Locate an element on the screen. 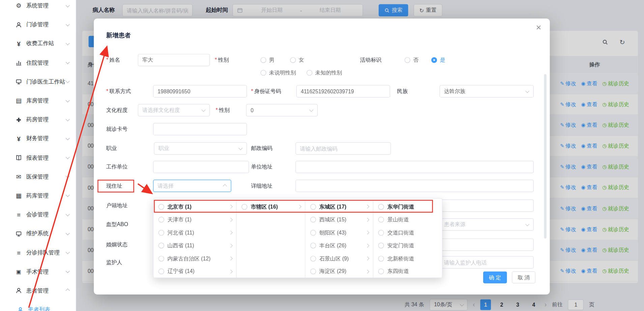  sidebar-item-surgery: ▣ 手术管理 is located at coordinates (38, 272).